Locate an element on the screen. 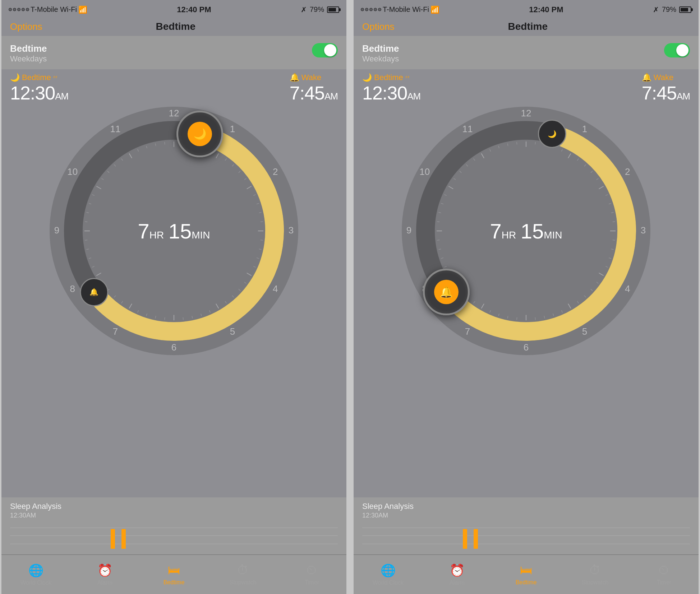  svg-text: 7 is located at coordinates (468, 331).